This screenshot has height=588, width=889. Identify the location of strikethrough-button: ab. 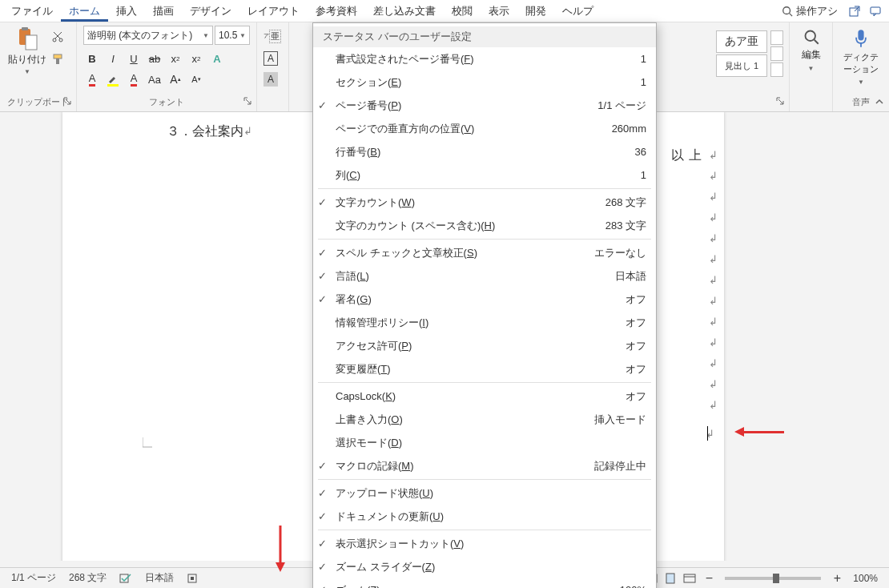
(155, 58).